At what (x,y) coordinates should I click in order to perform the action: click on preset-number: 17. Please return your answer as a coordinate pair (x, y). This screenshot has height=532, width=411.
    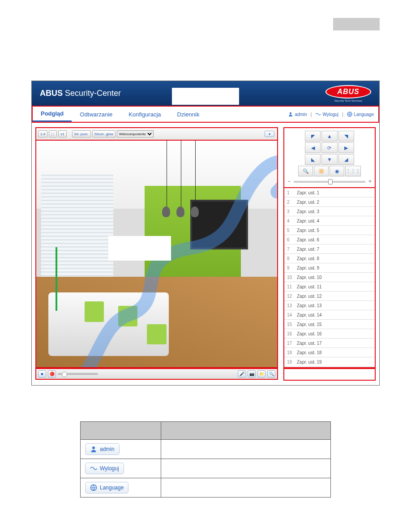
    Looking at the image, I should click on (292, 343).